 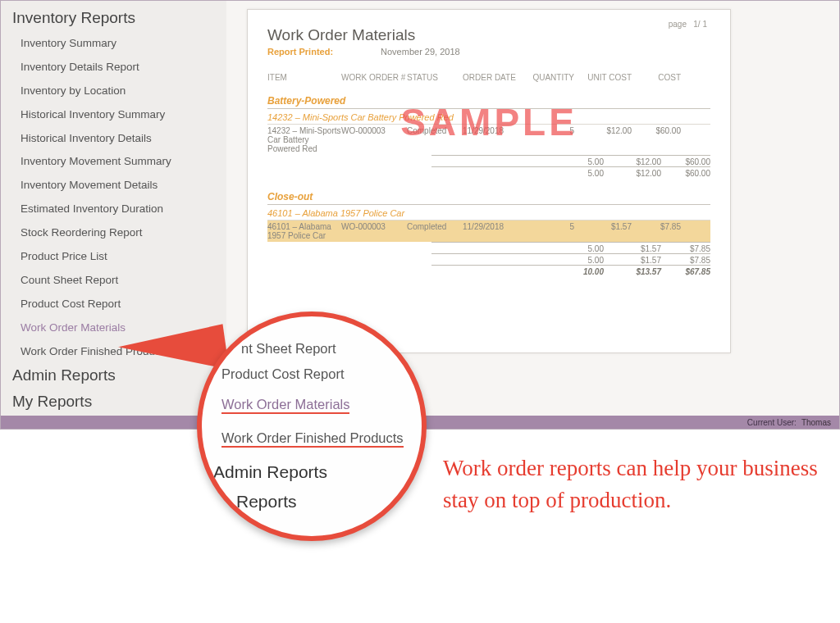 What do you see at coordinates (113, 67) in the screenshot?
I see `sidebar-item-inventory-details-report: Inventory Details Report` at bounding box center [113, 67].